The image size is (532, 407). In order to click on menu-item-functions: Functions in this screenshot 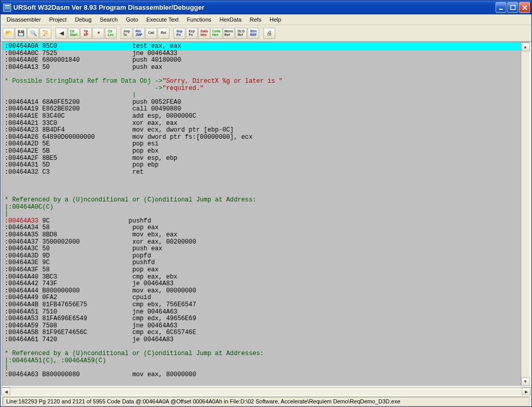, I will do `click(199, 20)`.